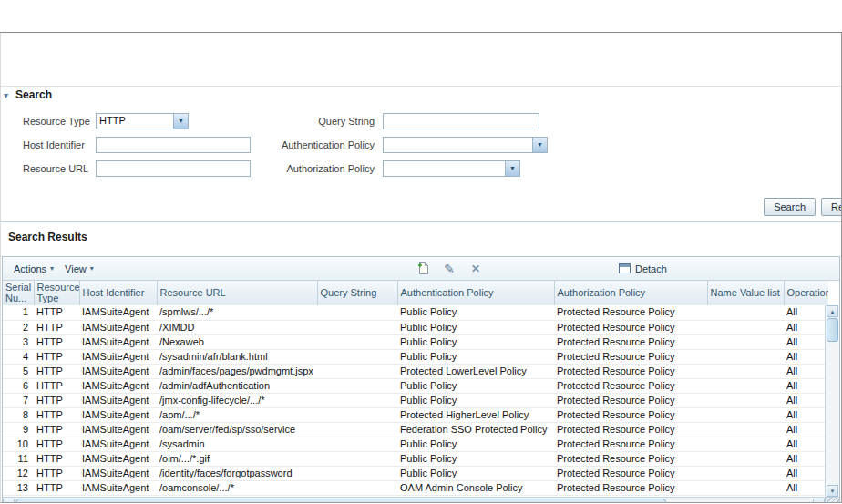  I want to click on delete-x-icon: ✕, so click(476, 269).